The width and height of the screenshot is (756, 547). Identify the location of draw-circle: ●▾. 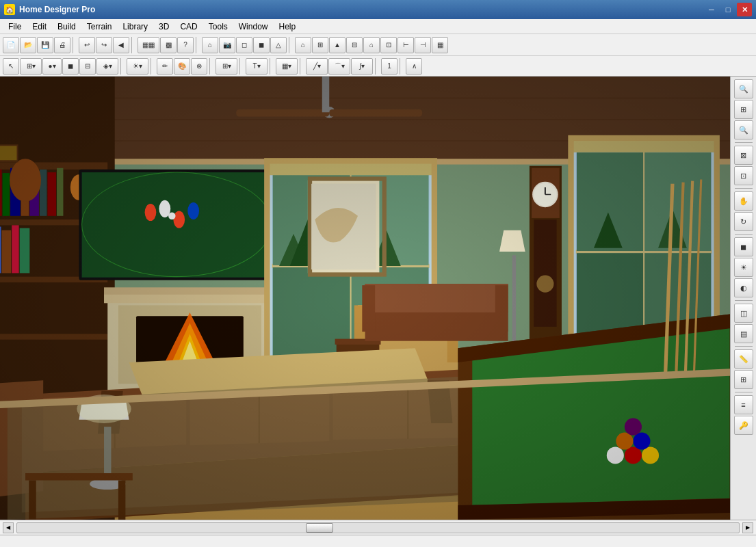
(52, 66).